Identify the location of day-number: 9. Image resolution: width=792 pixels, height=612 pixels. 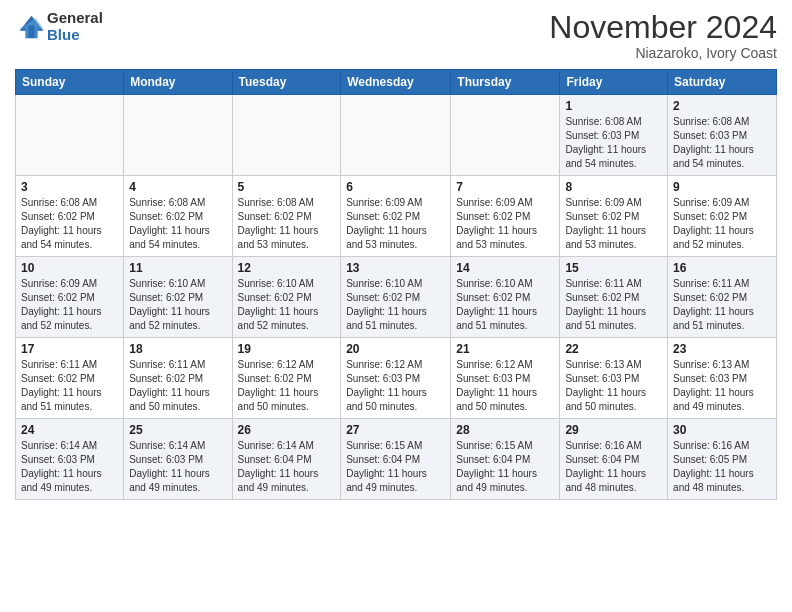
(722, 187).